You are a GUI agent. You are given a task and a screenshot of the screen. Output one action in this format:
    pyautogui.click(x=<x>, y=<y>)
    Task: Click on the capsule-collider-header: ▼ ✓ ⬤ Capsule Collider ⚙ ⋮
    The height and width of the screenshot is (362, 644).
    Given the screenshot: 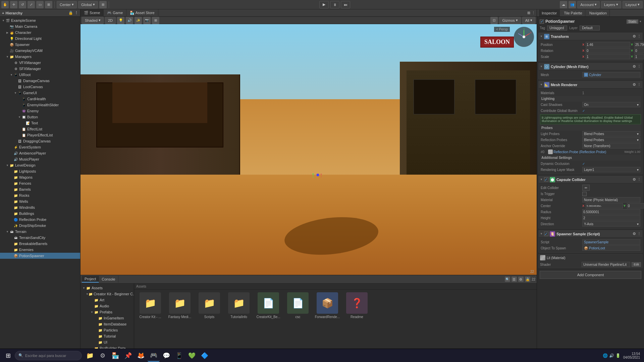 What is the action you would take?
    pyautogui.click(x=590, y=180)
    